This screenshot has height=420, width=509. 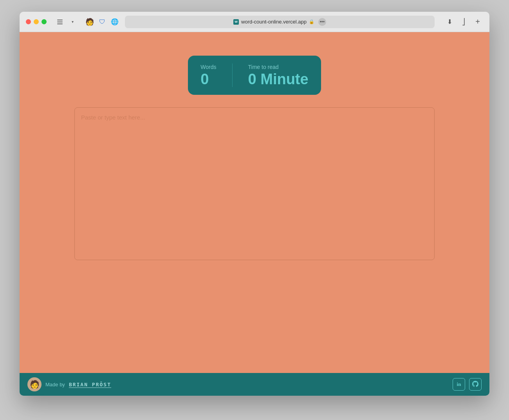 What do you see at coordinates (278, 79) in the screenshot?
I see `time-value: 0 Minute` at bounding box center [278, 79].